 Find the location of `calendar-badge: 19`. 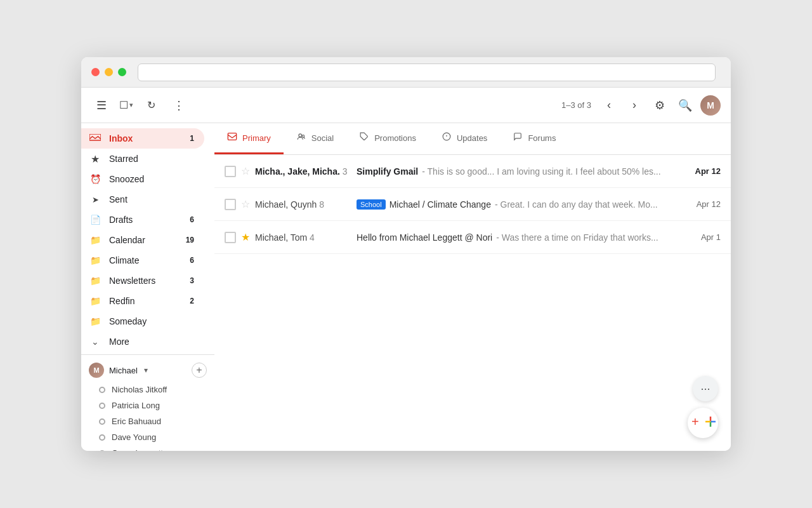

calendar-badge: 19 is located at coordinates (190, 240).